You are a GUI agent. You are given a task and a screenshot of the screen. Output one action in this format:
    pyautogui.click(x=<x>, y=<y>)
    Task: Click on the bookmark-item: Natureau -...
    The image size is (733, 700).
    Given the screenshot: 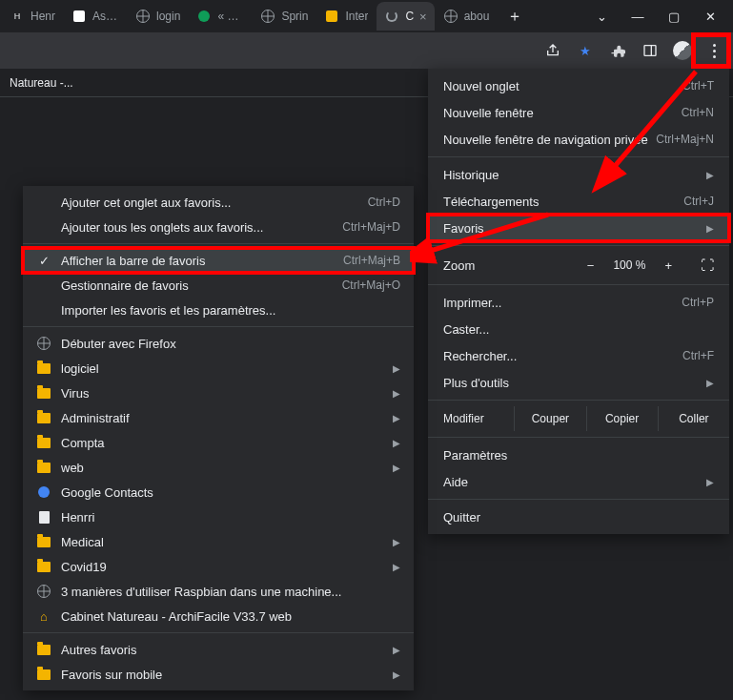 What is the action you would take?
    pyautogui.click(x=42, y=83)
    